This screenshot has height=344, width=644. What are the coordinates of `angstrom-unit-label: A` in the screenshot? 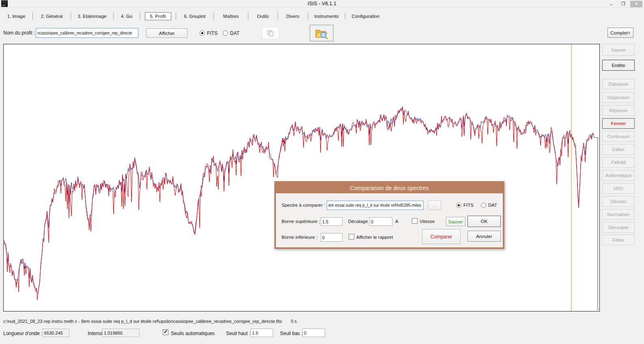 It's located at (397, 221).